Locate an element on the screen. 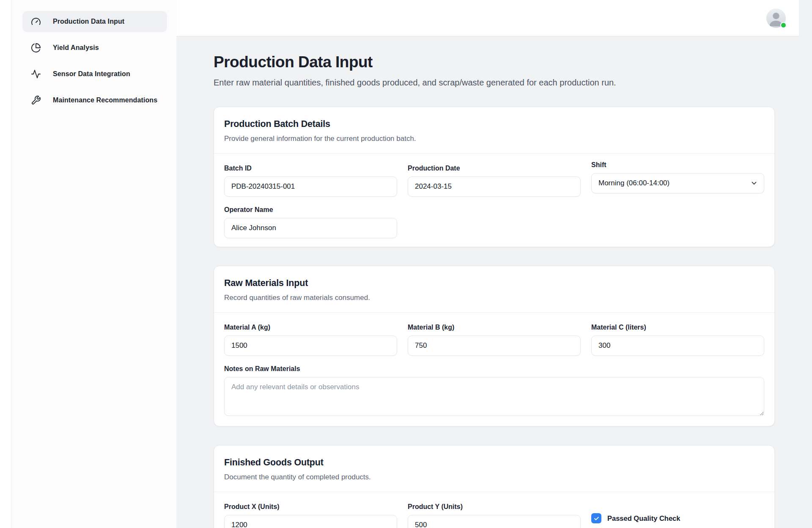  activity-icon is located at coordinates (36, 74).